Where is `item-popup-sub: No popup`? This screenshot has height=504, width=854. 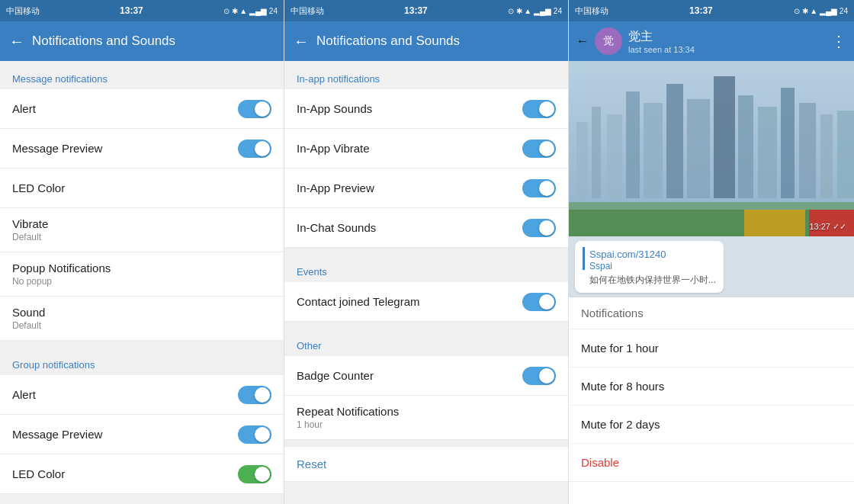 item-popup-sub: No popup is located at coordinates (61, 281).